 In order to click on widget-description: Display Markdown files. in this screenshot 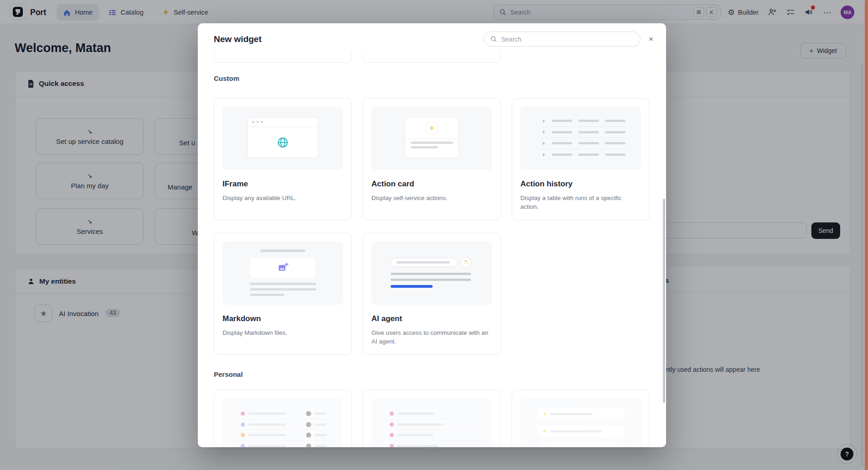, I will do `click(282, 333)`.